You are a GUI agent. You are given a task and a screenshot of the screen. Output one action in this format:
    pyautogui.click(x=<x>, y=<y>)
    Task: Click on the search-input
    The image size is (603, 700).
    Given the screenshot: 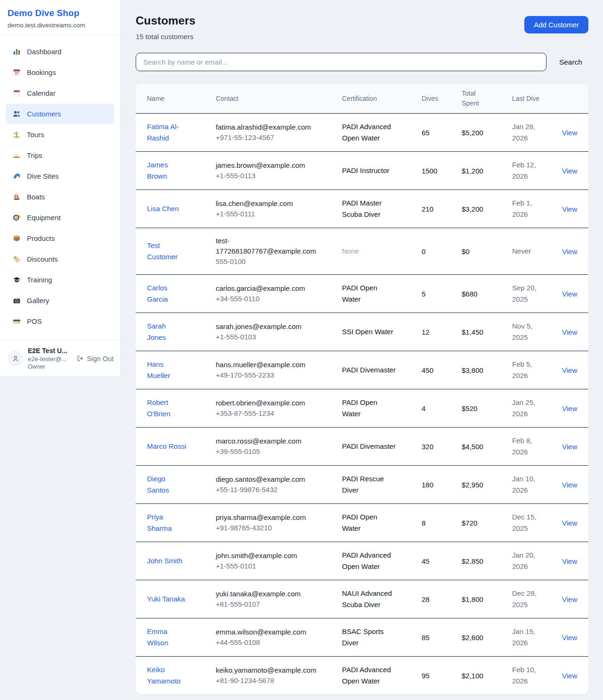 What is the action you would take?
    pyautogui.click(x=341, y=62)
    